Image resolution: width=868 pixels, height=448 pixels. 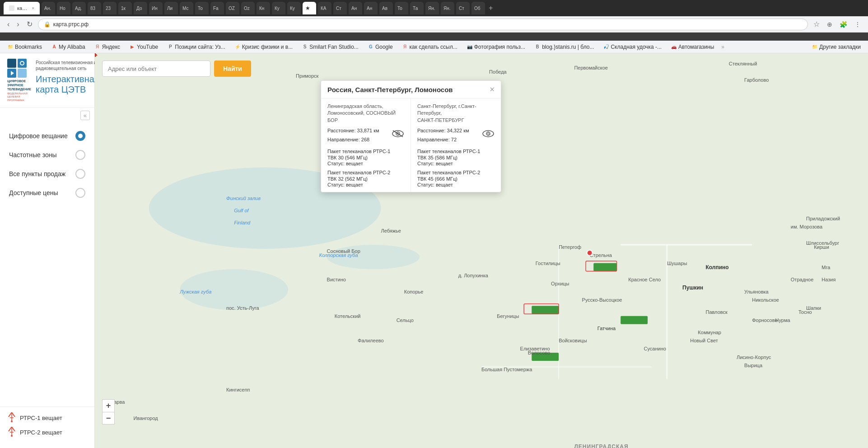 What do you see at coordinates (498, 72) in the screenshot?
I see `svg-text: Победа` at bounding box center [498, 72].